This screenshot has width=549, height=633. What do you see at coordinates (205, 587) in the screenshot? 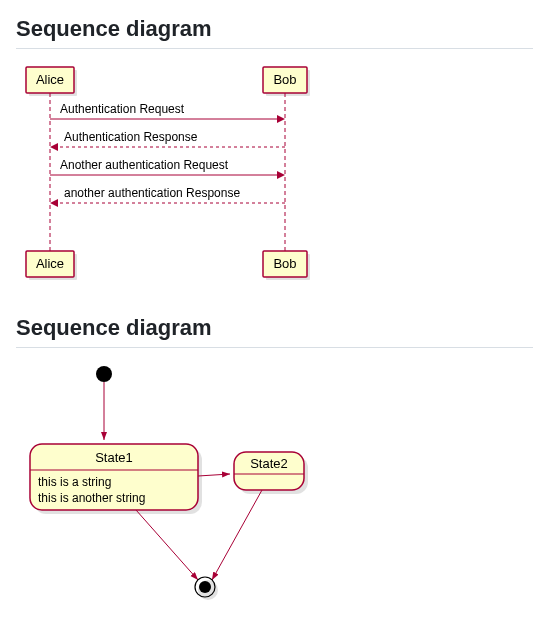
I see `final-state-icon` at bounding box center [205, 587].